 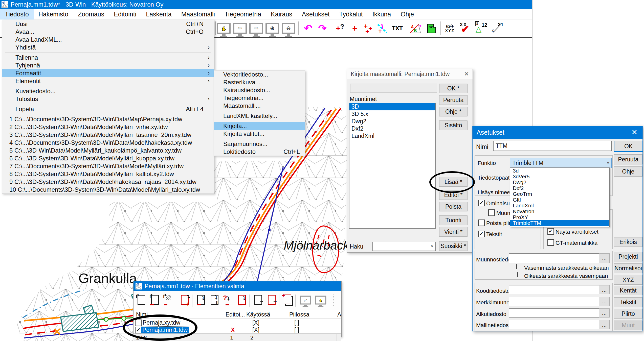 What do you see at coordinates (481, 28) in the screenshot?
I see `mean-point-icon: x̄ △ 12` at bounding box center [481, 28].